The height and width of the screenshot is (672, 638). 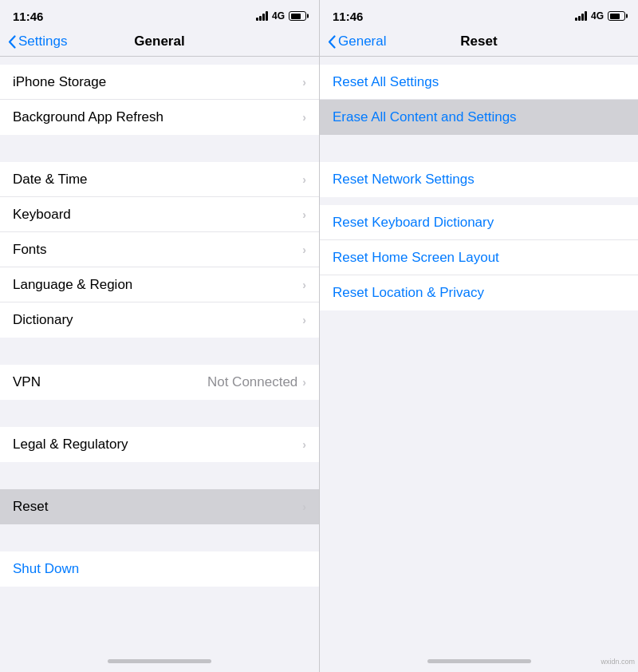 I want to click on battery-icon-left, so click(x=297, y=16).